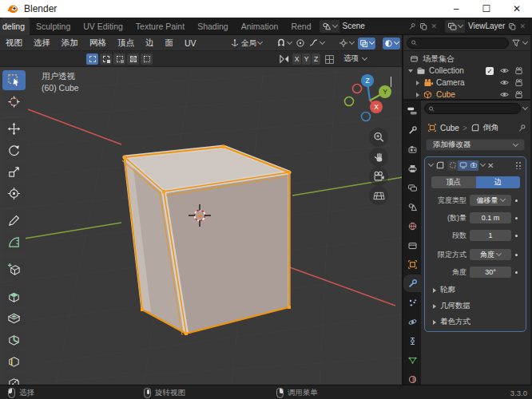 The height and width of the screenshot is (399, 532). Describe the element at coordinates (456, 9) in the screenshot. I see `minimize-button: –` at that location.